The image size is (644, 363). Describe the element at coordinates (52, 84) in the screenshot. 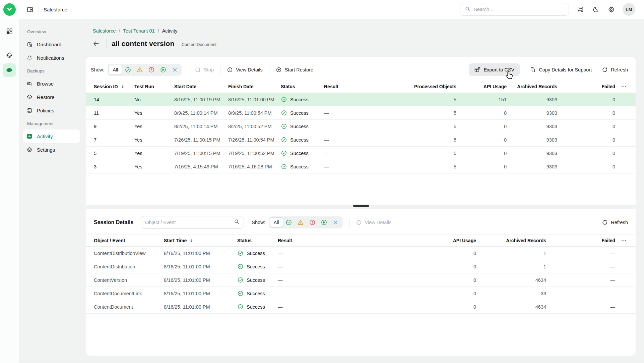

I see `sidebar-item-browse: Browse` at that location.